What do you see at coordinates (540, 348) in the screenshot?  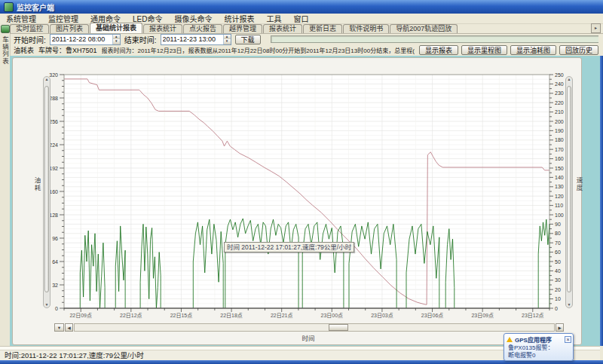 I see `alert-line-plate: 鲁PX0135报警：` at bounding box center [540, 348].